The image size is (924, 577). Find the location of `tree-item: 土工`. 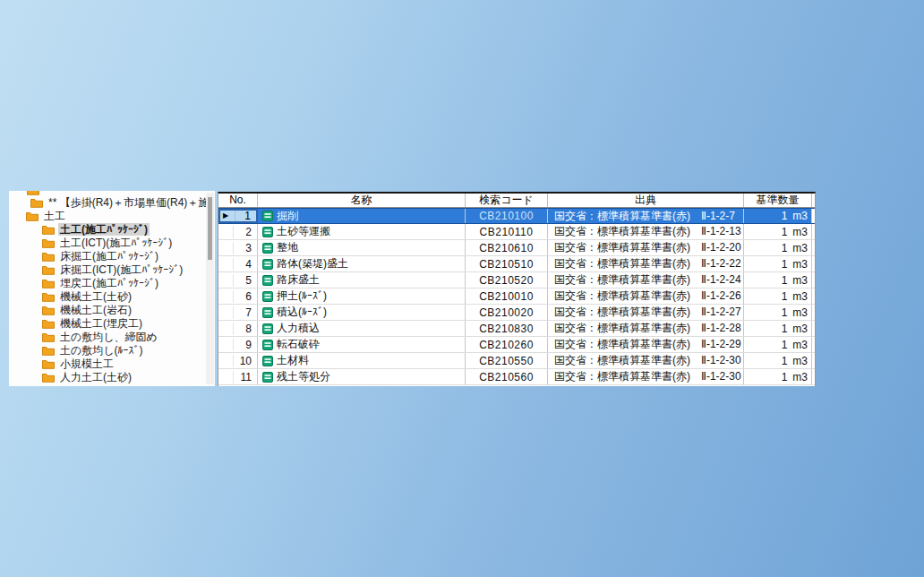

tree-item: 土工 is located at coordinates (112, 215).